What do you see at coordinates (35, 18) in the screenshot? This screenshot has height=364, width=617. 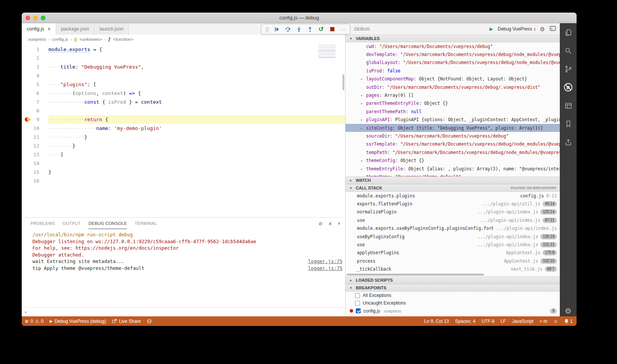 I see `minimize-window-button` at bounding box center [35, 18].